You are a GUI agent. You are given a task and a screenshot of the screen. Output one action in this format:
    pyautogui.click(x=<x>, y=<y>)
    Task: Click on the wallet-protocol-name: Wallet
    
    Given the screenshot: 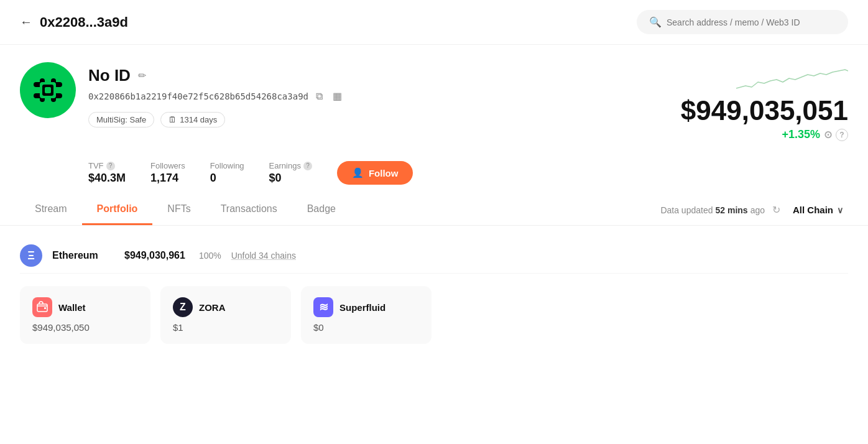 What is the action you would take?
    pyautogui.click(x=72, y=307)
    